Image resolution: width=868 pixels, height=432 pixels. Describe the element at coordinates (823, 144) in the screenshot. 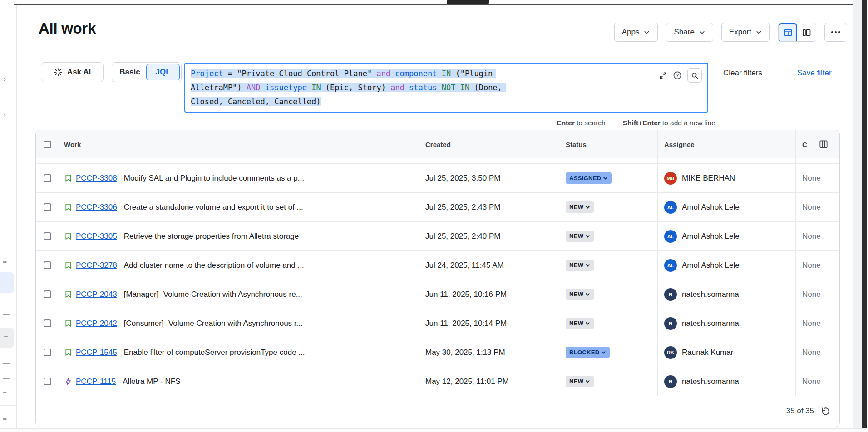

I see `columns-settings-button` at that location.